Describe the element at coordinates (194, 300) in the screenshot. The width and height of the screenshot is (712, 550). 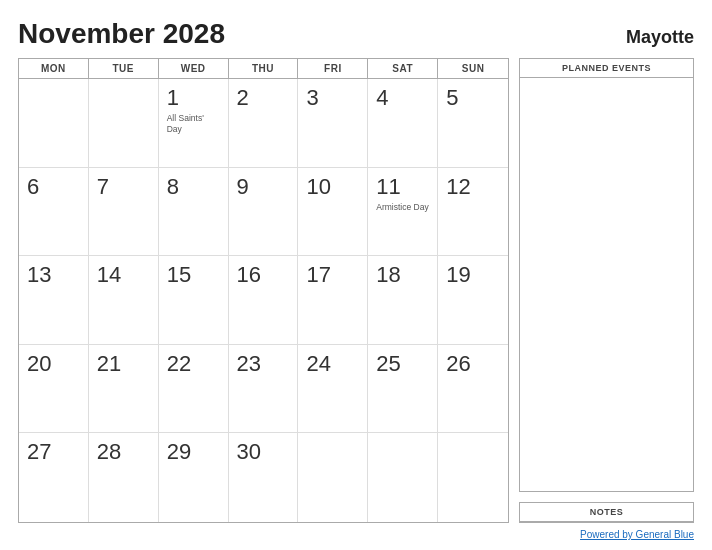
I see `day-cell-15: 15` at that location.